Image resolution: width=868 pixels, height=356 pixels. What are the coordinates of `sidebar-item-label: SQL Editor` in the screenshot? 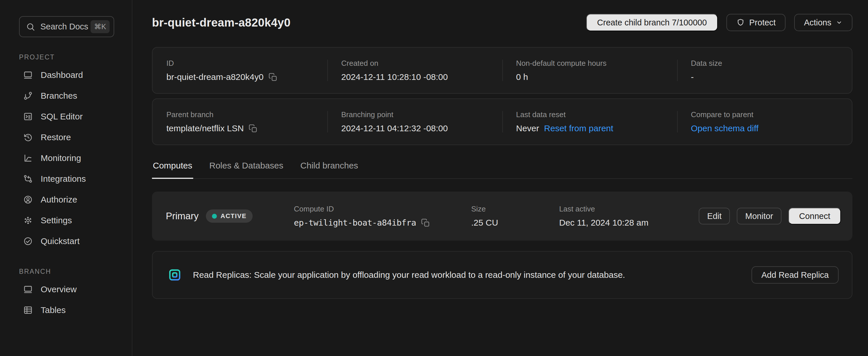 It's located at (62, 117).